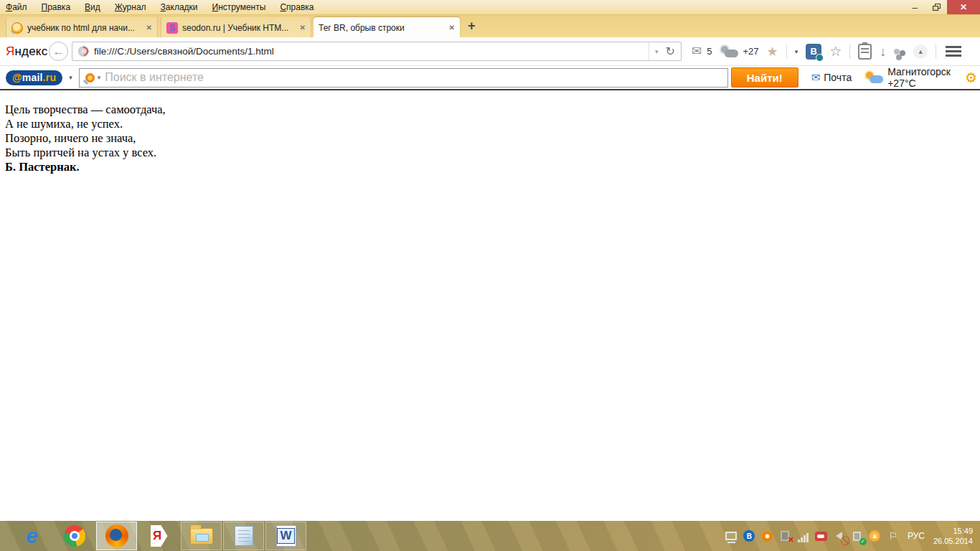  I want to click on gear-icon: ⚙, so click(971, 77).